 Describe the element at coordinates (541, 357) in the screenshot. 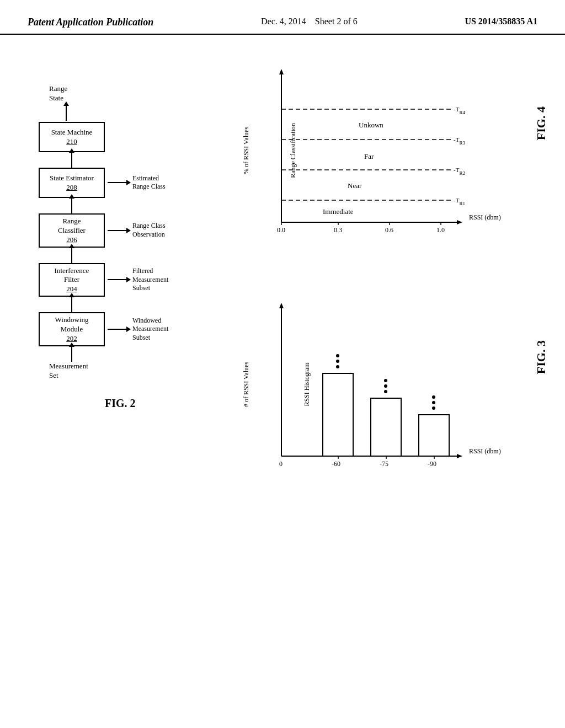

I see `fig3-label: FIG. 3` at that location.